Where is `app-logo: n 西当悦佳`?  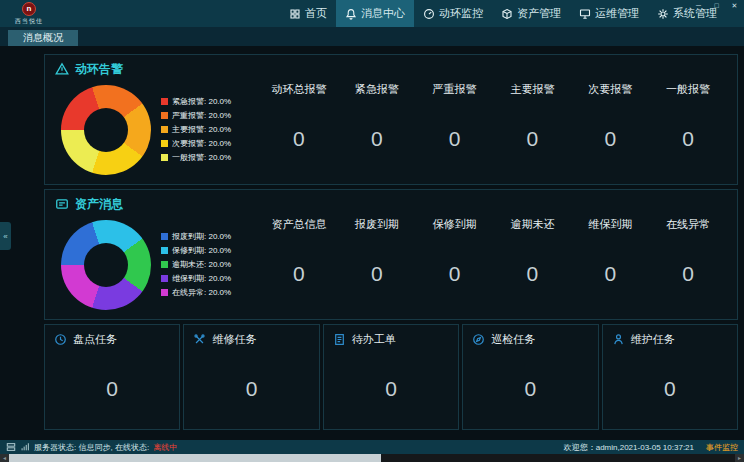 app-logo: n 西当悦佳 is located at coordinates (29, 14).